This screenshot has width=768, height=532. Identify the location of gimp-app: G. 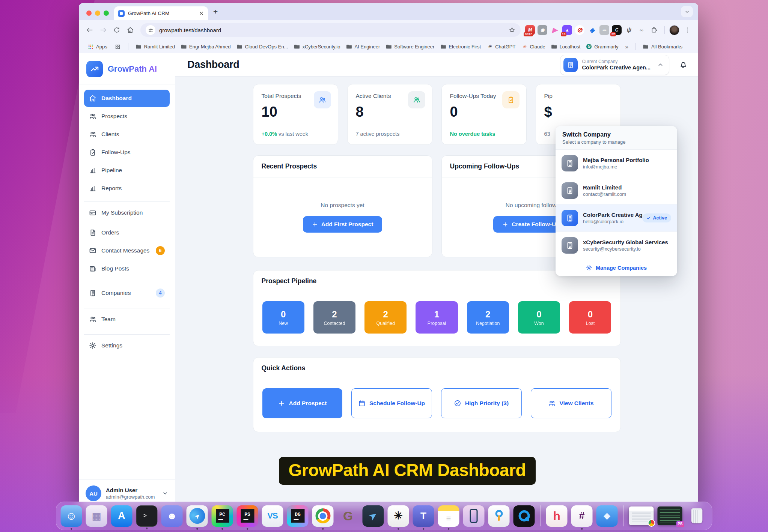
(348, 516).